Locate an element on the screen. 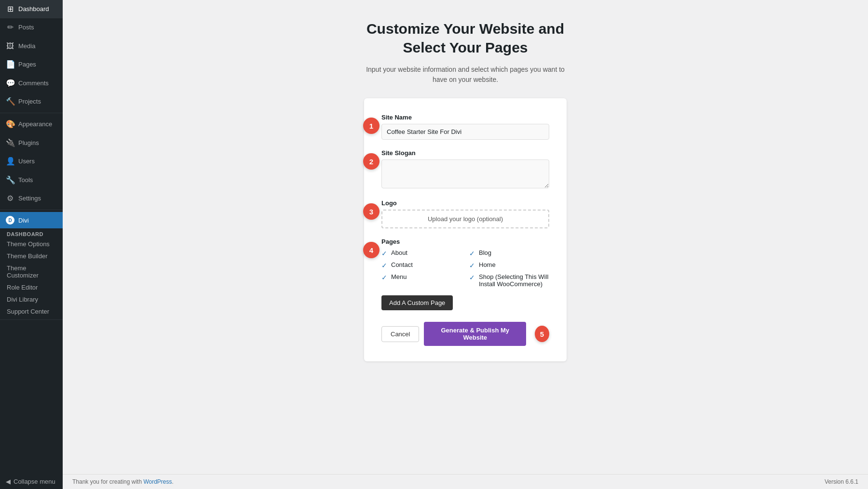 This screenshot has height=489, width=868. sidebar-item-label: Media is located at coordinates (27, 46).